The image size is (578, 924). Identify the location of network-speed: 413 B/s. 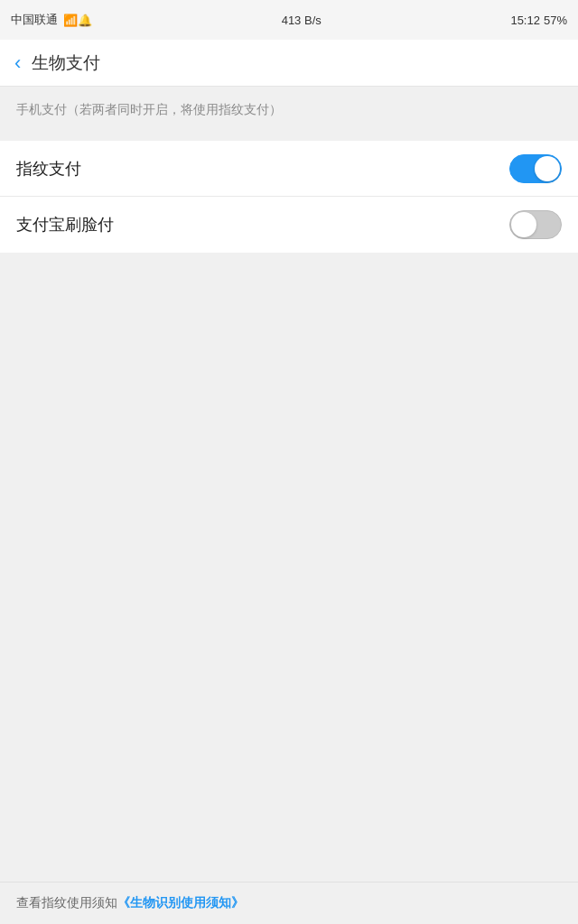
(302, 20).